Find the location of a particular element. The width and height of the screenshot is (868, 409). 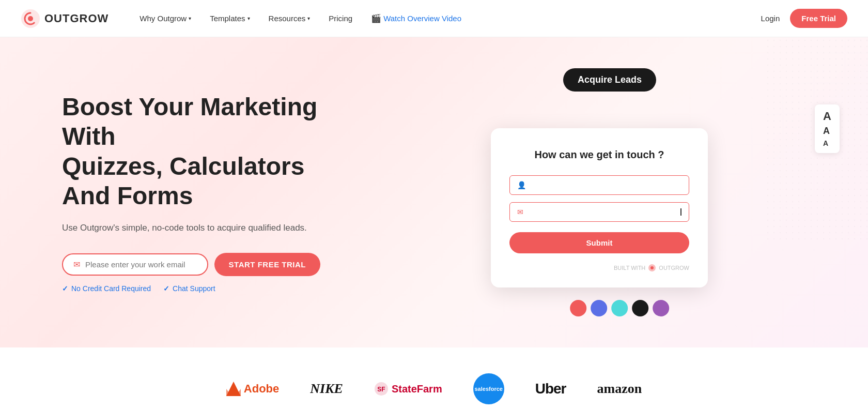

widget-submit-button: Submit is located at coordinates (599, 243).